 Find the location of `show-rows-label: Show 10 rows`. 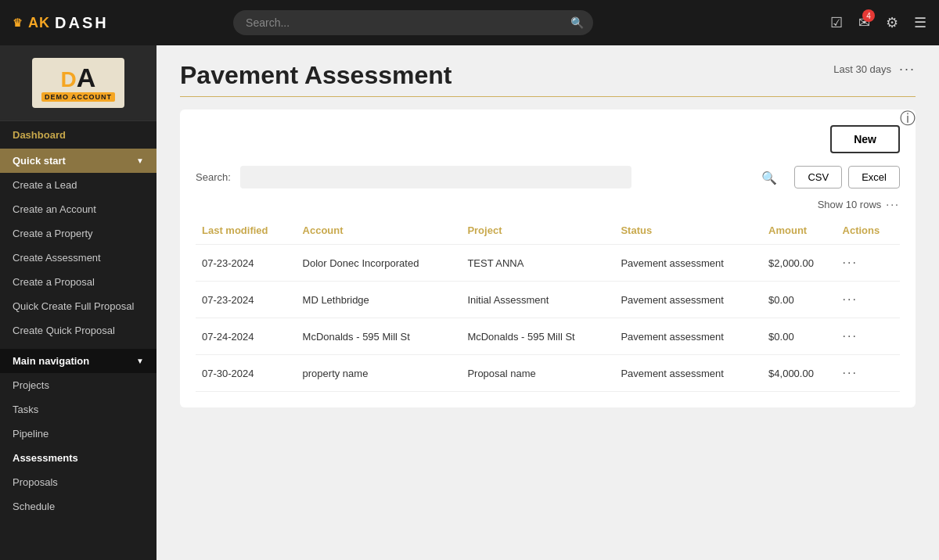

show-rows-label: Show 10 rows is located at coordinates (850, 205).